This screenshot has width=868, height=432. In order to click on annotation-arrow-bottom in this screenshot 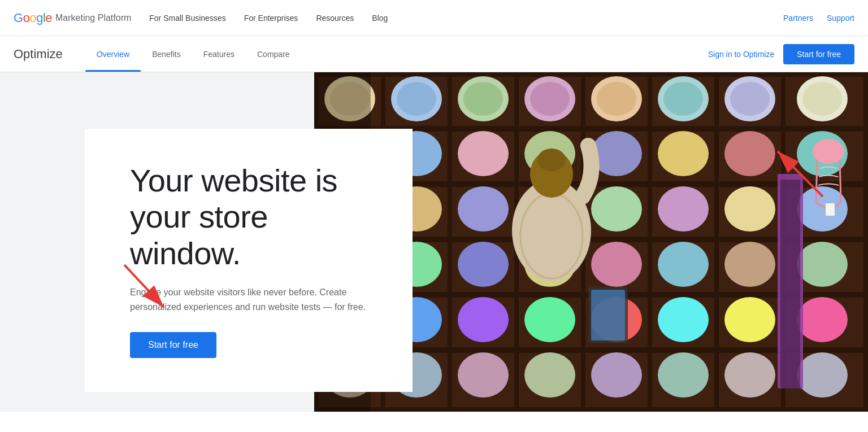, I will do `click(147, 287)`.